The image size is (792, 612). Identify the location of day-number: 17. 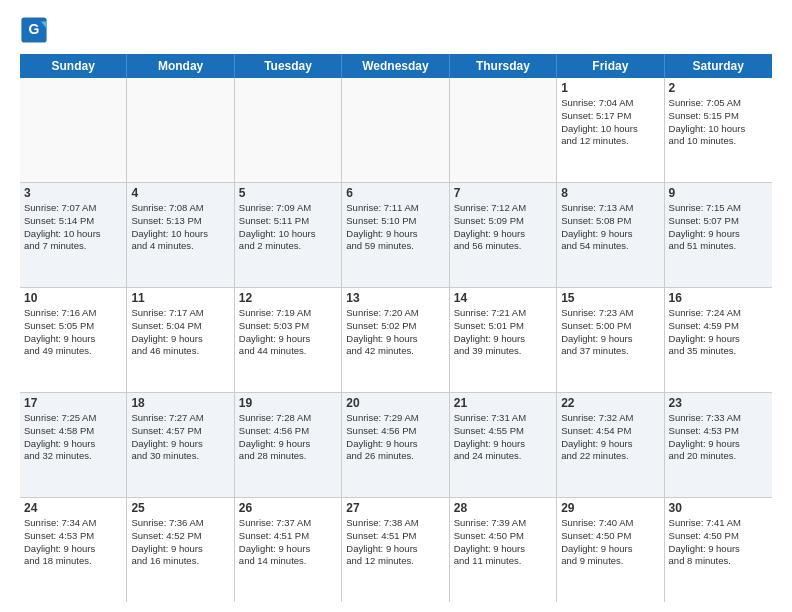
(73, 403).